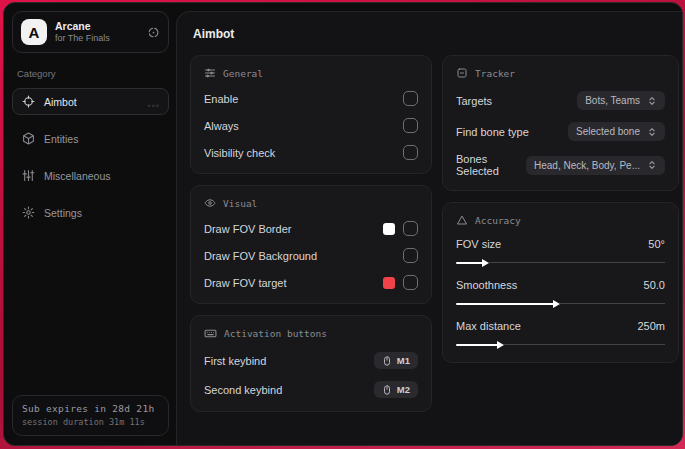 The height and width of the screenshot is (449, 685). What do you see at coordinates (560, 262) in the screenshot?
I see `fov-size-slider` at bounding box center [560, 262].